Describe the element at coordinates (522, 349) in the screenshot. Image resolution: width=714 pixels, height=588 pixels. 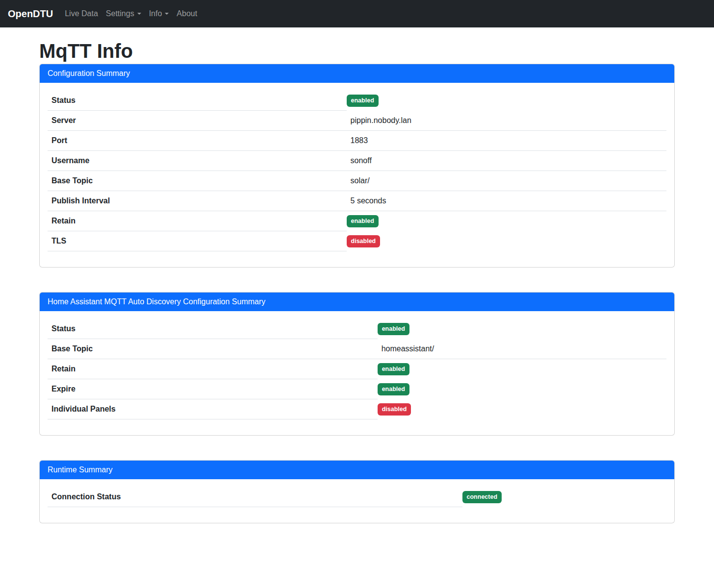
I see `row-value: homeassistant/` at that location.